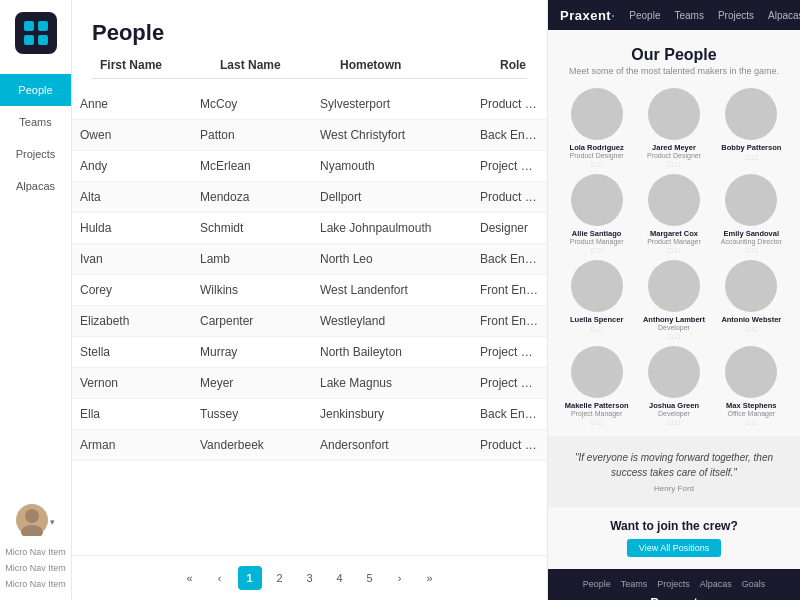  I want to click on pagination-last: », so click(430, 578).